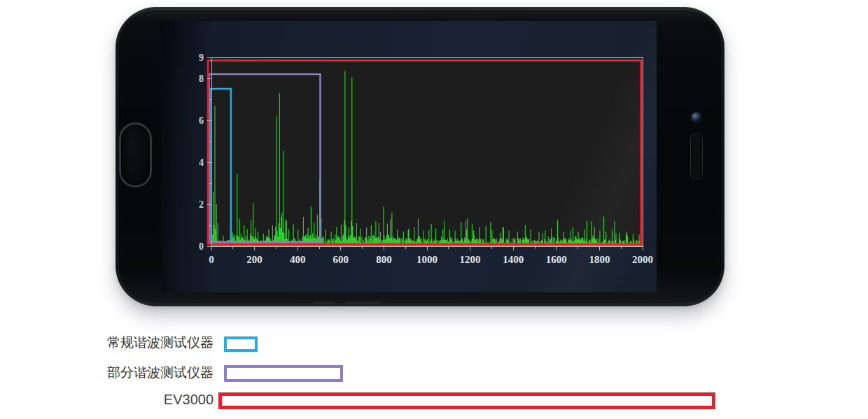 This screenshot has width=868, height=419. I want to click on svg-text: 200, so click(255, 260).